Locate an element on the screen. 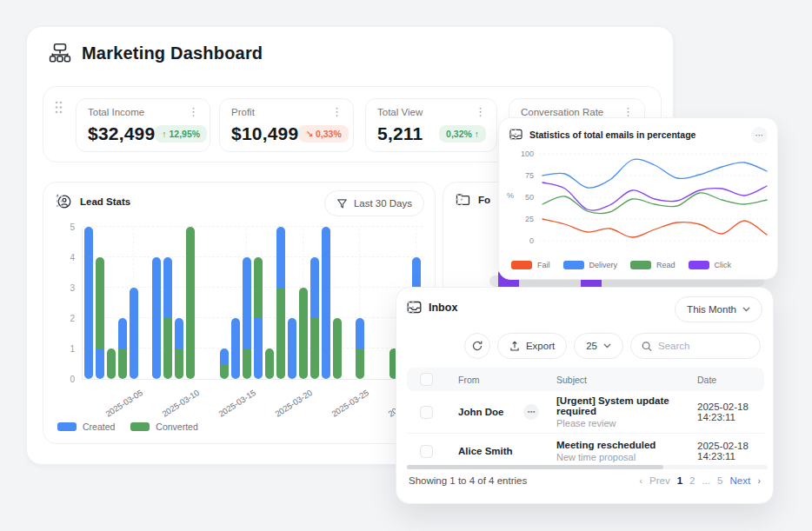 This screenshot has width=812, height=531. line-chart-legend: FailDeliveryReadClick is located at coordinates (621, 265).